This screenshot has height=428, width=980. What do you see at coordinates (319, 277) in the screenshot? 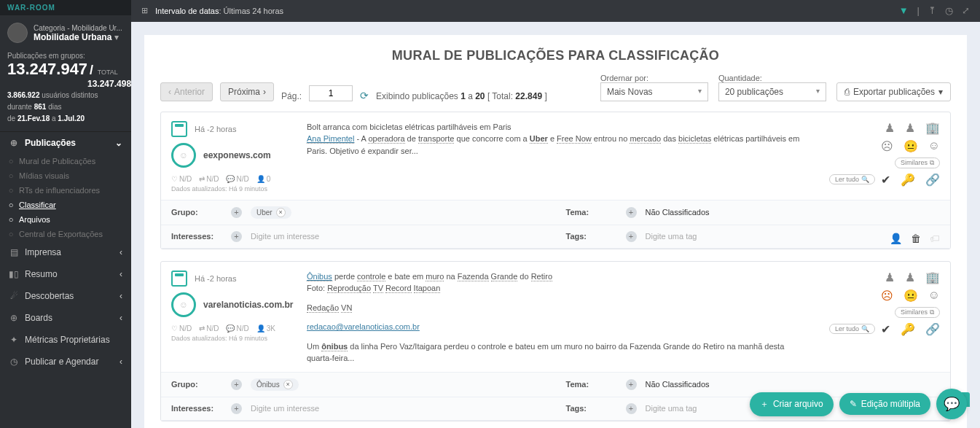
I see `link: Ônibus` at bounding box center [319, 277].